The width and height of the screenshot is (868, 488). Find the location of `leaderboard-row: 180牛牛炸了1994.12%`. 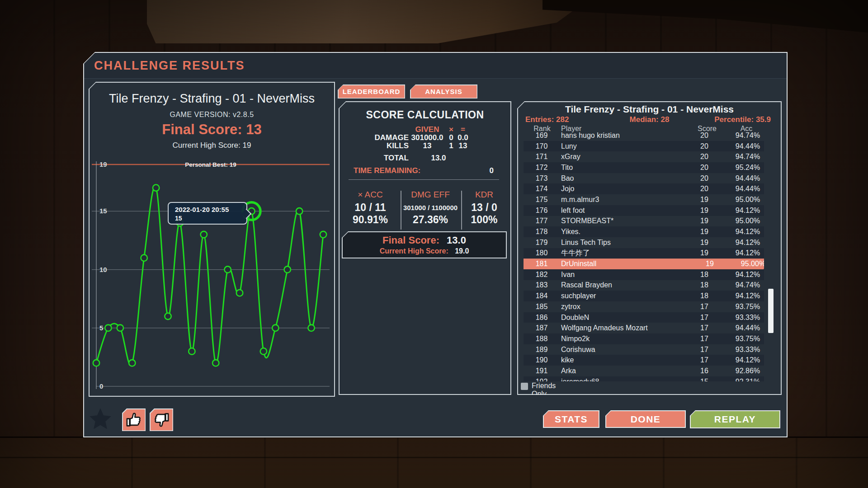

leaderboard-row: 180牛牛炸了1994.12% is located at coordinates (644, 253).